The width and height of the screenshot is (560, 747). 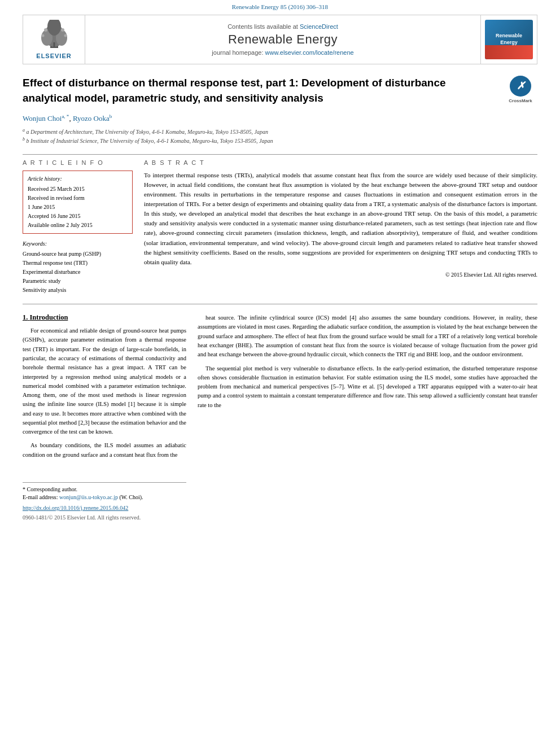 What do you see at coordinates (104, 317) in the screenshot?
I see `introduction-title: 1. Introduction` at bounding box center [104, 317].